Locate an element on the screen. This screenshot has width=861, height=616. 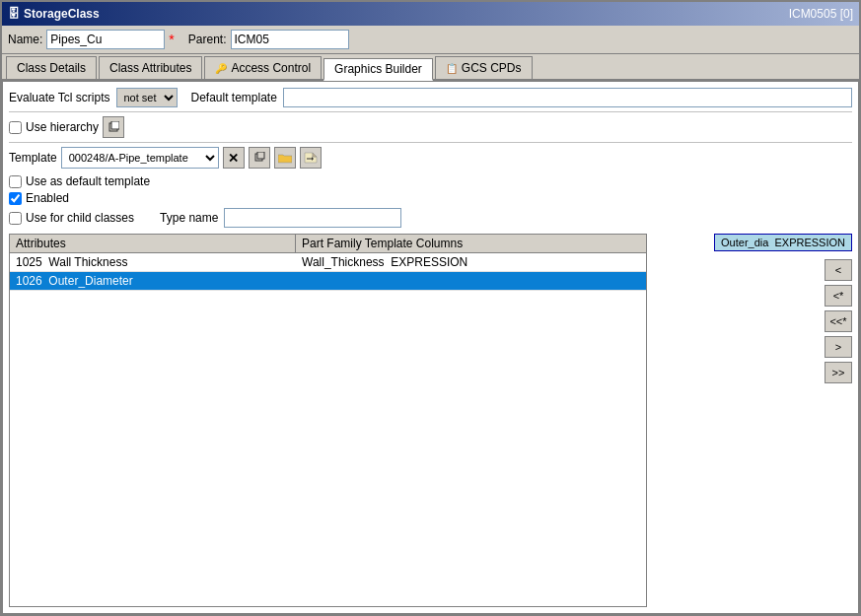
row2-col2 is located at coordinates (471, 281).